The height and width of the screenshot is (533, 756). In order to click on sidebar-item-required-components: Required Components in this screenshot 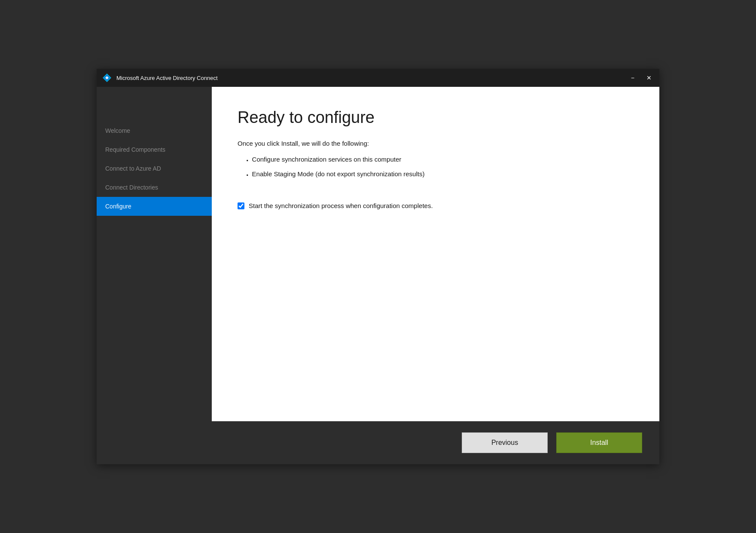, I will do `click(154, 150)`.